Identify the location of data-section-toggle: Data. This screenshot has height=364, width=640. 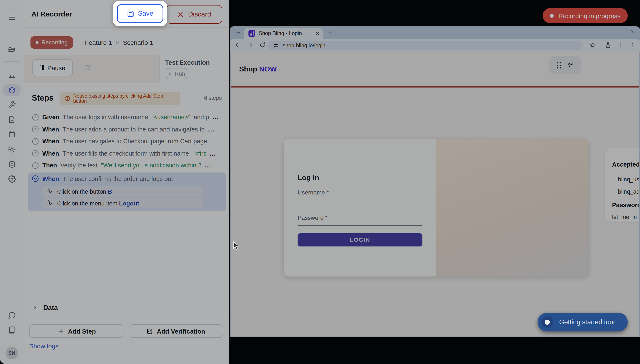
(126, 308).